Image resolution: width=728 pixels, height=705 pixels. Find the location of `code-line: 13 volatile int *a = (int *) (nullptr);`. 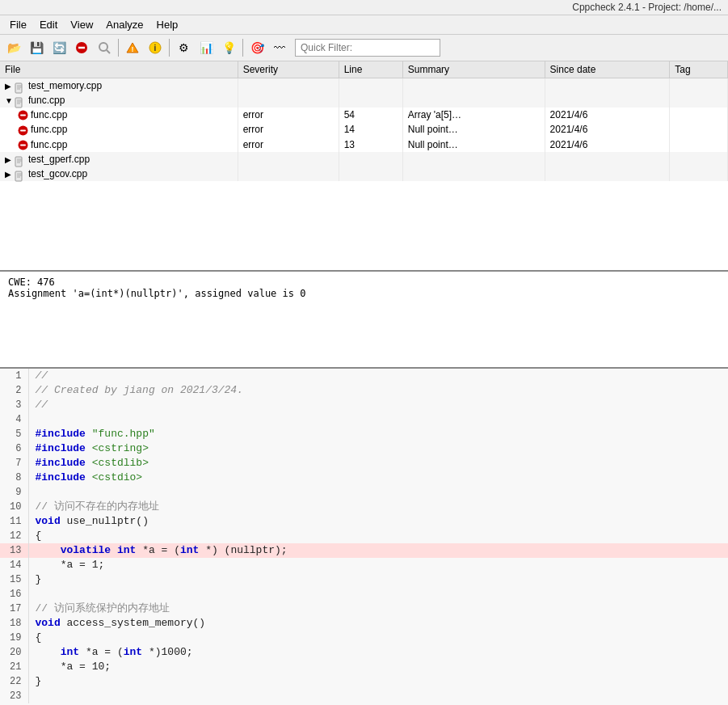

code-line: 13 volatile int *a = (int *) (nullptr); is located at coordinates (364, 551).